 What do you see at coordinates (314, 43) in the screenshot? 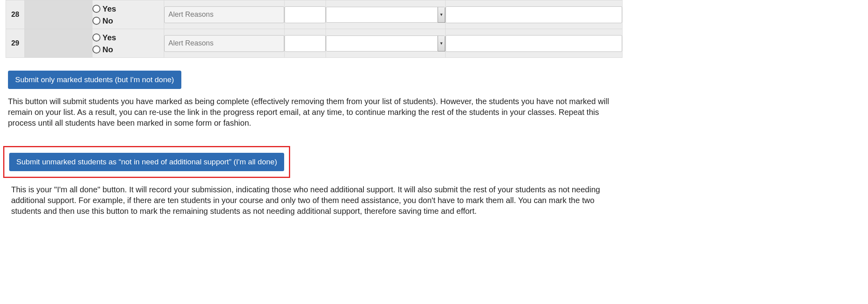
I see `table-row: 29 Yes No ▼` at bounding box center [314, 43].